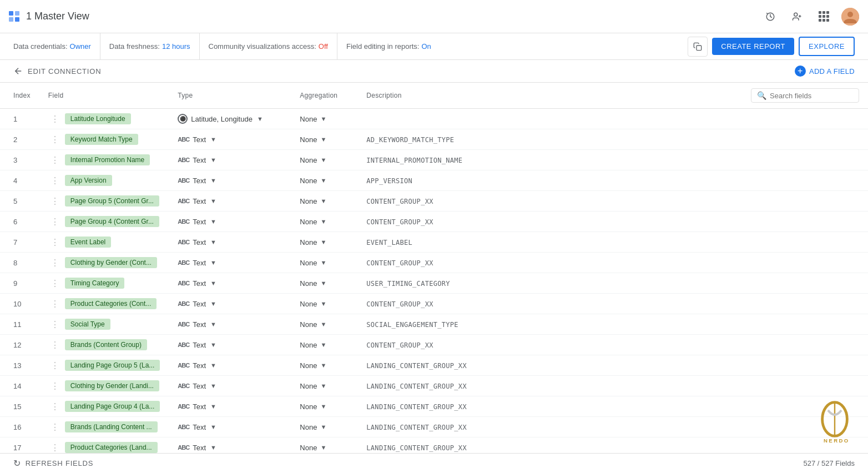  I want to click on field-chip: Page Group 4 (Content Gr..., so click(112, 222).